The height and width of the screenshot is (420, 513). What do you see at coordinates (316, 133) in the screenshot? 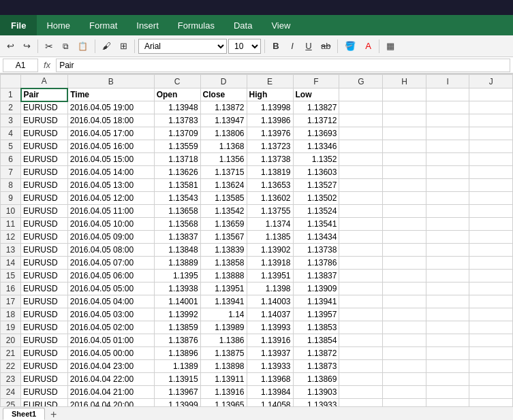
I see `cell-low: 1.13693` at bounding box center [316, 133].